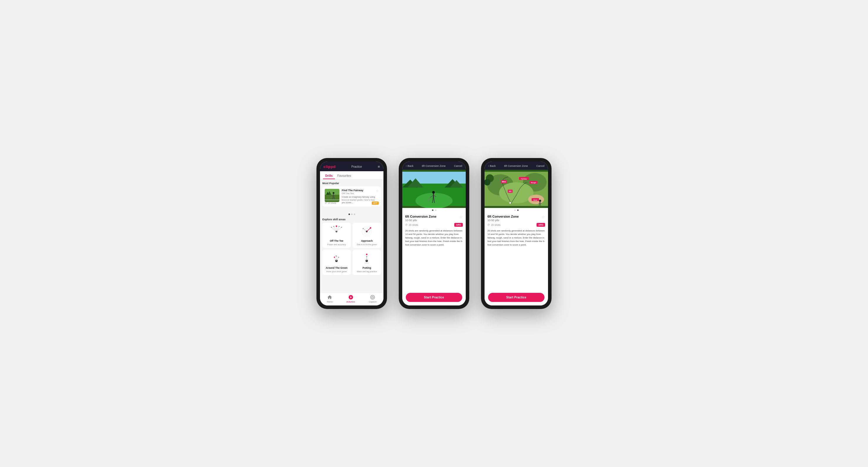  Describe the element at coordinates (329, 176) in the screenshot. I see `tab-drills: Drills` at that location.